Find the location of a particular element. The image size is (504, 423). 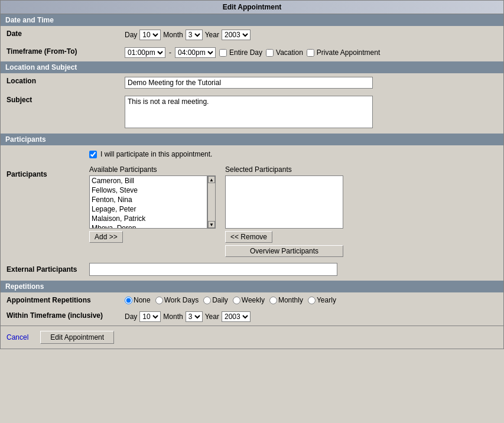

list-item: Mboya, Doren is located at coordinates (148, 226).